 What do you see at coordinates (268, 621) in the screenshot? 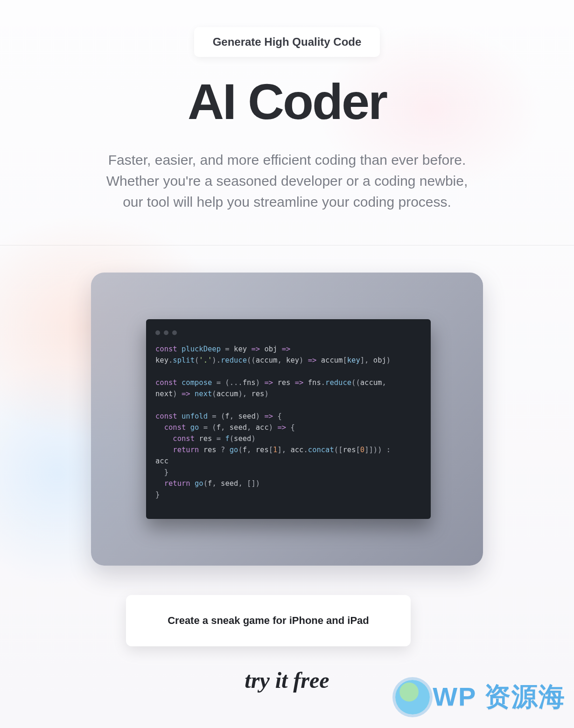
I see `example-prompt-card: Create a sneak game for iPhone and iPad` at bounding box center [268, 621].